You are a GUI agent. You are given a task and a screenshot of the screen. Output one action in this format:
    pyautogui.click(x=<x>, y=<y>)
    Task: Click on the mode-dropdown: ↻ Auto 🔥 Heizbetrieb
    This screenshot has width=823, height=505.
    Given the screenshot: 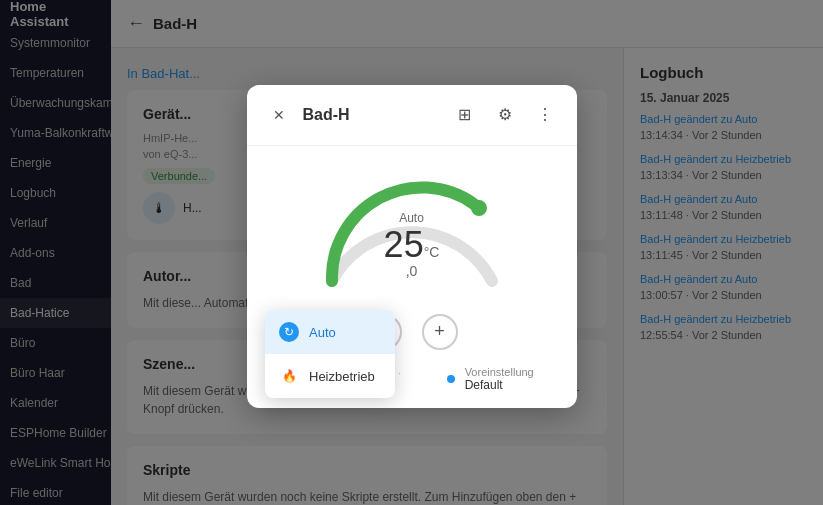 What is the action you would take?
    pyautogui.click(x=330, y=354)
    